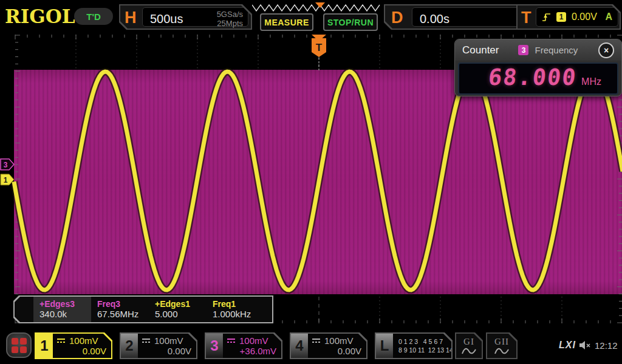 The width and height of the screenshot is (622, 364). I want to click on rigol-logo: RIGOL, so click(40, 16).